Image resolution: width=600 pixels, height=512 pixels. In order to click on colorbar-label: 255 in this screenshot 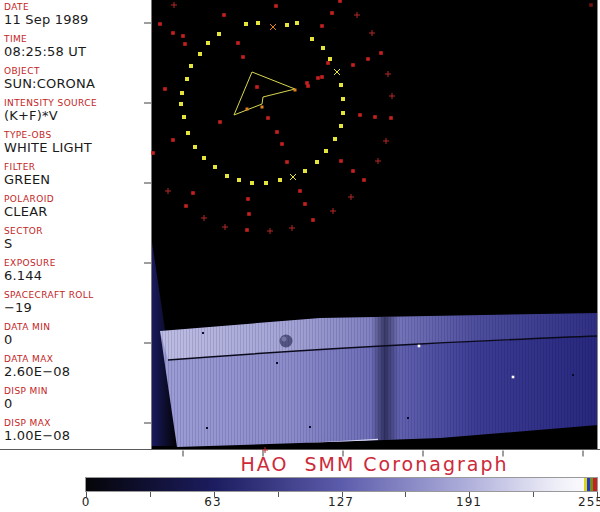, I will do `click(589, 502)`.